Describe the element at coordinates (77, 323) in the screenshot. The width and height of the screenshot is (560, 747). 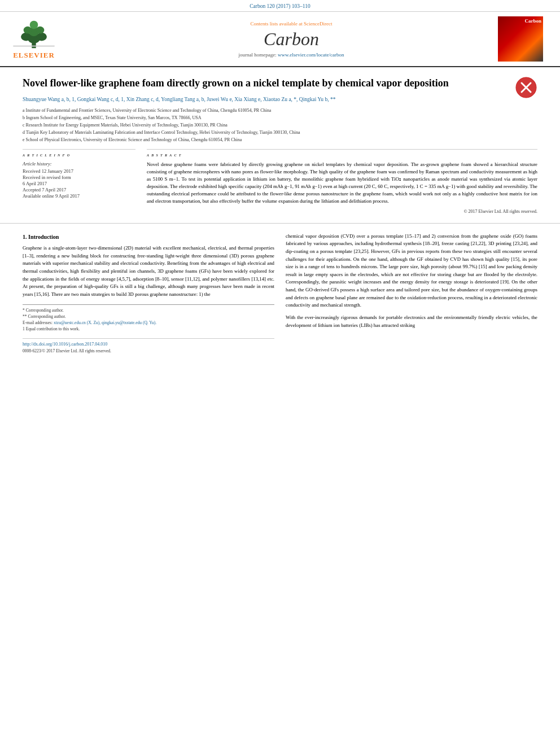
I see `email-link-1: xtzu@uestc.edu.cn (X. Zu),` at that location.